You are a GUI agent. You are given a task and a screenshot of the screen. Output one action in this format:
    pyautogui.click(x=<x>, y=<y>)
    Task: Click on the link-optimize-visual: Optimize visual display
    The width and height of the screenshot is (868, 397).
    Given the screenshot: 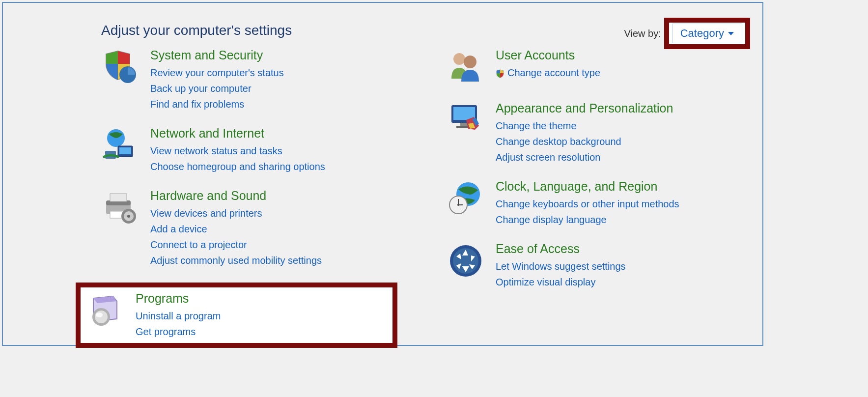 What is the action you would take?
    pyautogui.click(x=561, y=282)
    